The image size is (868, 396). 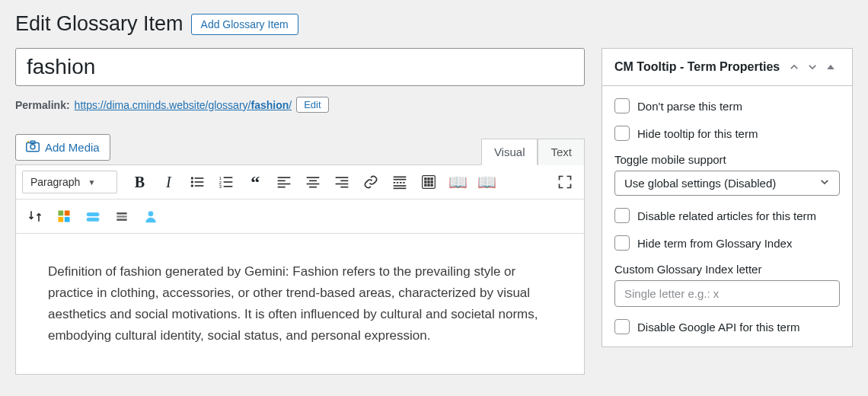 What do you see at coordinates (727, 183) in the screenshot?
I see `toggle-mobile-select: Use global settings (Disabled)` at bounding box center [727, 183].